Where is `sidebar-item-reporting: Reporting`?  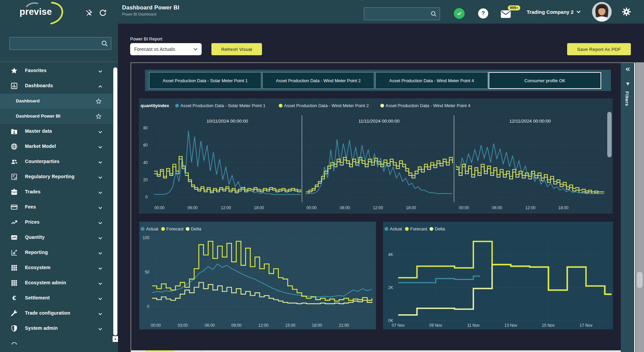 sidebar-item-reporting: Reporting is located at coordinates (56, 253).